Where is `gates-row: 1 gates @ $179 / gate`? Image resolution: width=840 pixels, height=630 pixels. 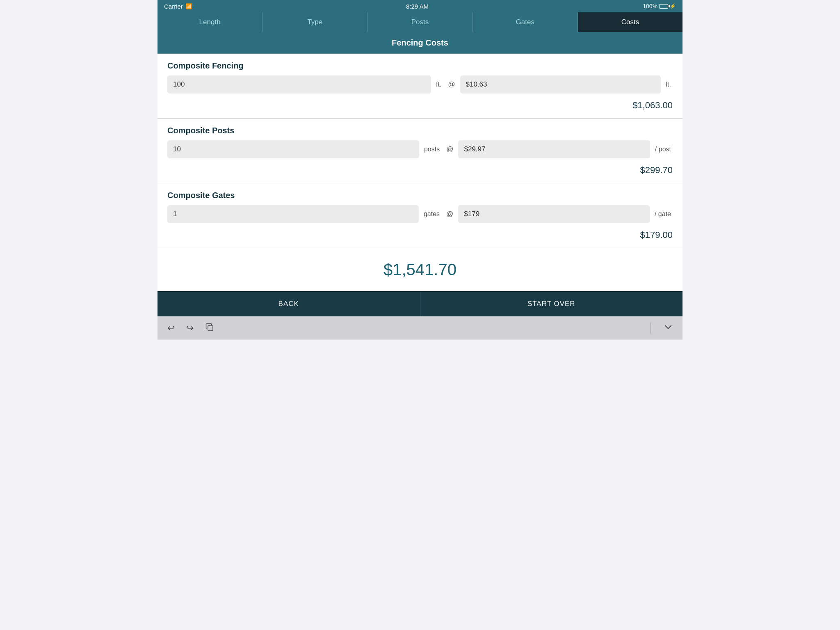 gates-row: 1 gates @ $179 / gate is located at coordinates (420, 214).